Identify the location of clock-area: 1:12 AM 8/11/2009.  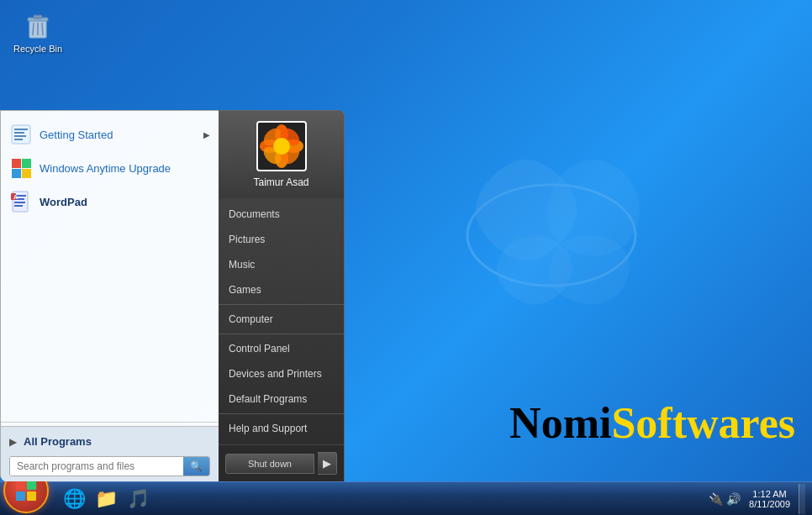
(770, 499).